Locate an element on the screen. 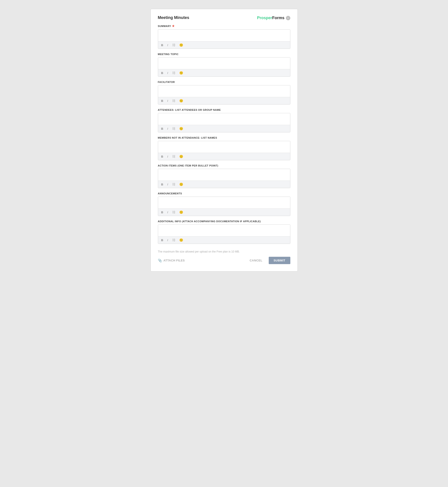 This screenshot has width=448, height=487. toolbar-announcements: B I ⛓ 🙂 is located at coordinates (224, 212).